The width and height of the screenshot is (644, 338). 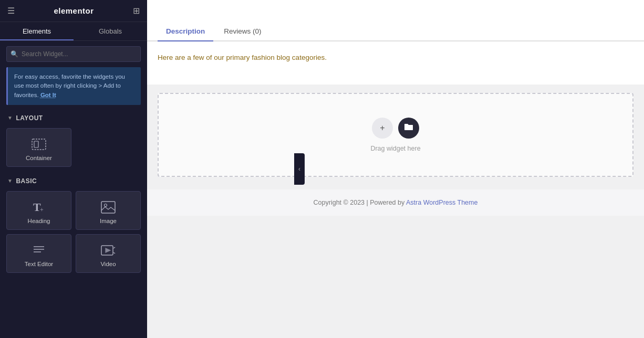 What do you see at coordinates (10, 118) in the screenshot?
I see `layout-arrow-icon: ▼` at bounding box center [10, 118].